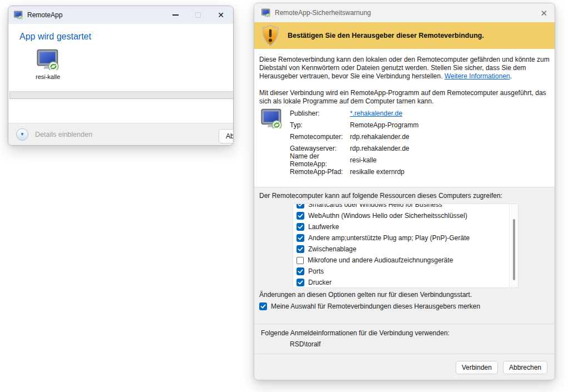 This screenshot has width=568, height=392. Describe the element at coordinates (514, 250) in the screenshot. I see `scrollbar-thumb` at that location.